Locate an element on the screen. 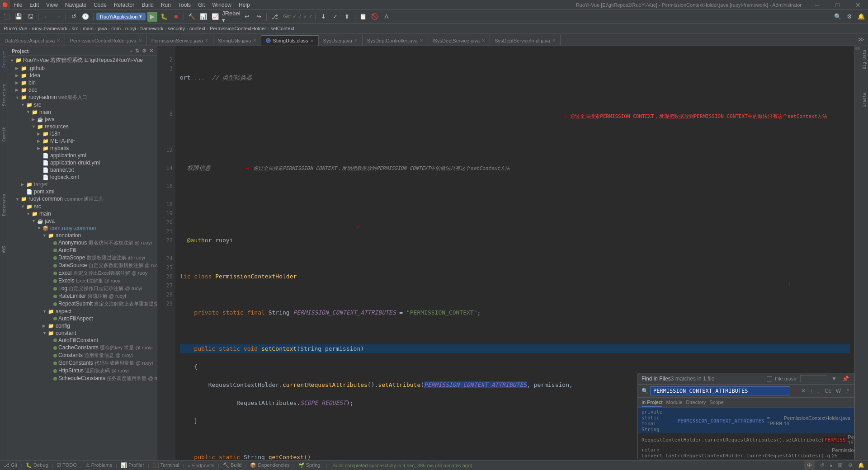 The height and width of the screenshot is (470, 868). tree-scheduleconstants: ▶ ScheduleConstants 任务调度通用常量 @ ruoyi is located at coordinates (82, 379).